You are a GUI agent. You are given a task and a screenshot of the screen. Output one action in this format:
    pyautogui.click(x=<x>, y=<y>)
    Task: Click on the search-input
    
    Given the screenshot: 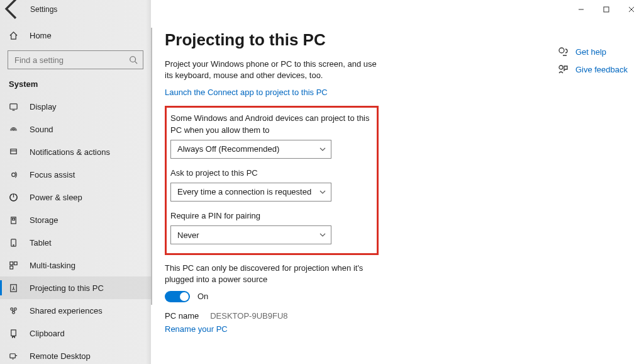 What is the action you would take?
    pyautogui.click(x=71, y=60)
    